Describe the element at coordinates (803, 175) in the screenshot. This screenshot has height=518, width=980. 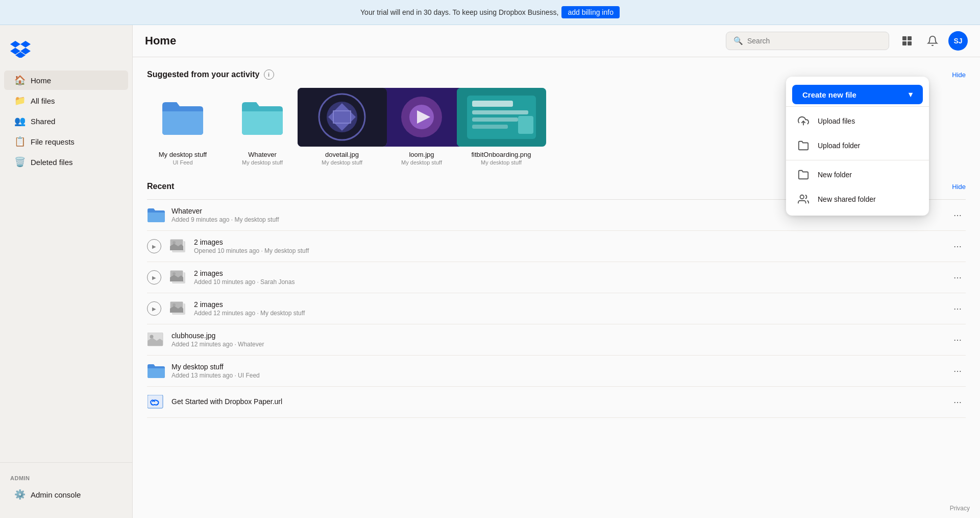
I see `new-folder-icon` at that location.